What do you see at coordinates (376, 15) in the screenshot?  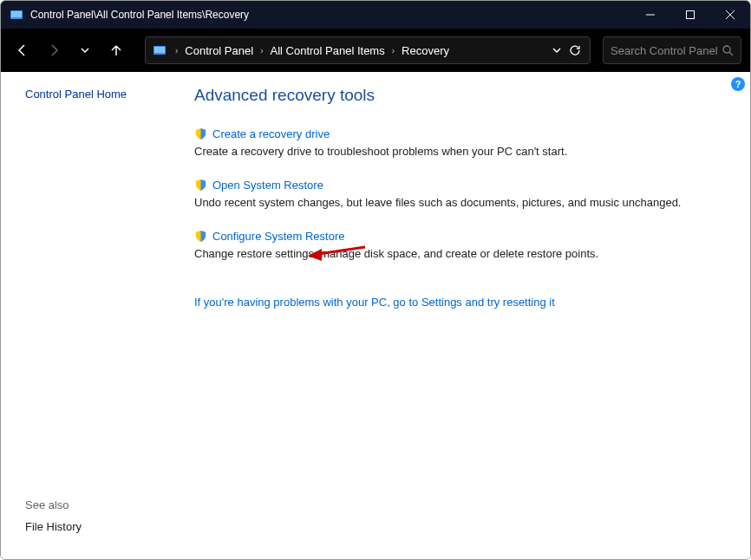 I see `titlebar: Control Panel\All Control Panel Items\Re…` at bounding box center [376, 15].